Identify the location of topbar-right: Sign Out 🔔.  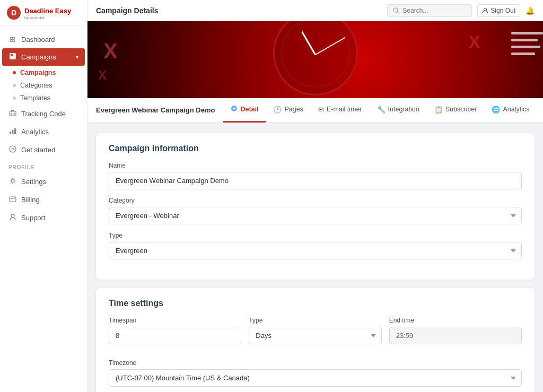
(461, 11).